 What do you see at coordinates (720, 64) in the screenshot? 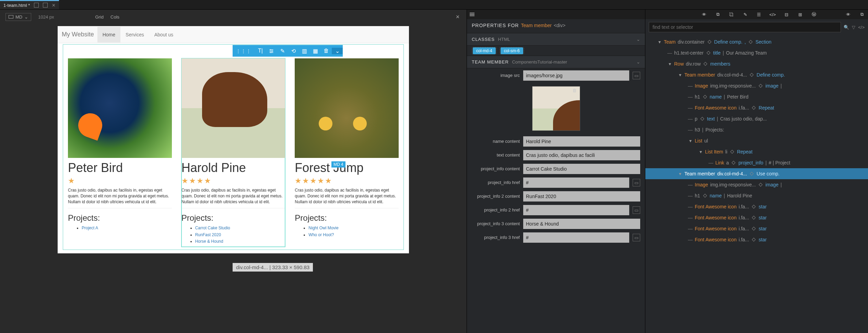
I see `tree-action-link: members` at bounding box center [720, 64].